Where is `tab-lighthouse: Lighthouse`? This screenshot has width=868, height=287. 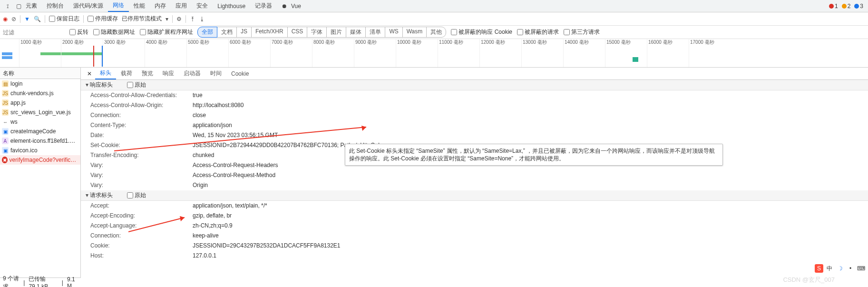 tab-lighthouse: Lighthouse is located at coordinates (231, 6).